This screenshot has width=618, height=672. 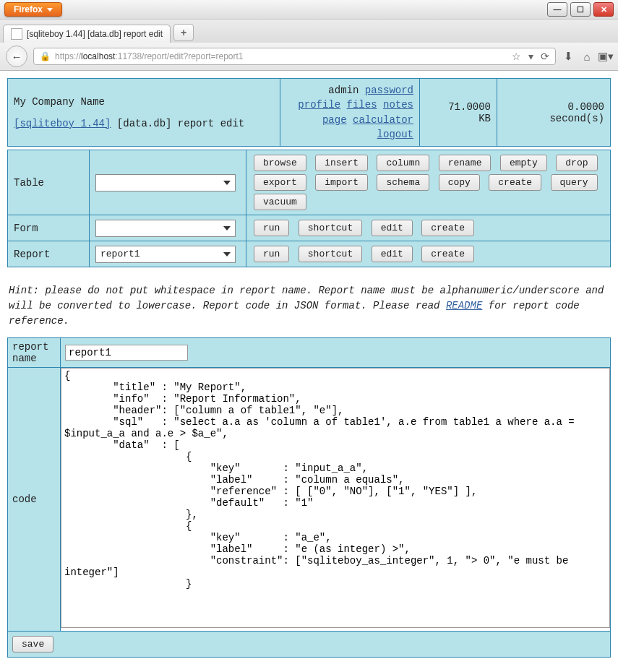 What do you see at coordinates (362, 105) in the screenshot?
I see `files-link: files` at bounding box center [362, 105].